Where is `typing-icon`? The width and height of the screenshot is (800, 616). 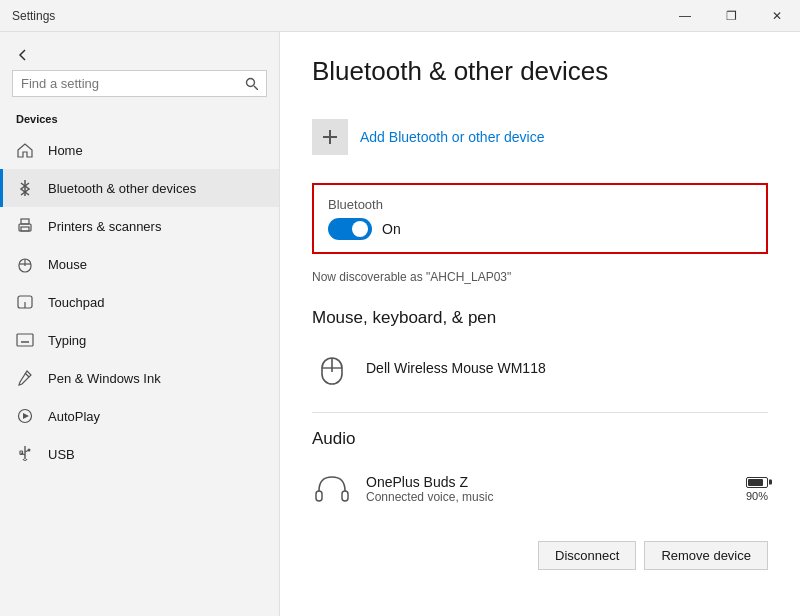
typing-icon is located at coordinates (25, 340).